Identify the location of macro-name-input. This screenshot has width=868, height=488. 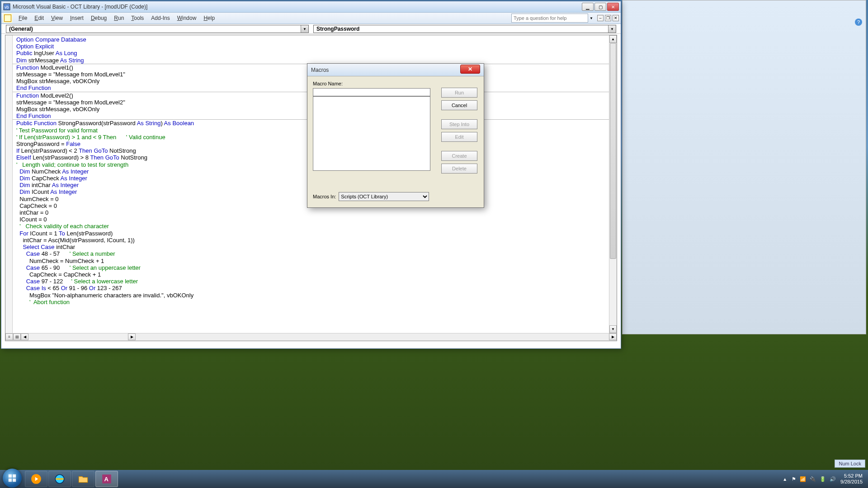
(372, 92).